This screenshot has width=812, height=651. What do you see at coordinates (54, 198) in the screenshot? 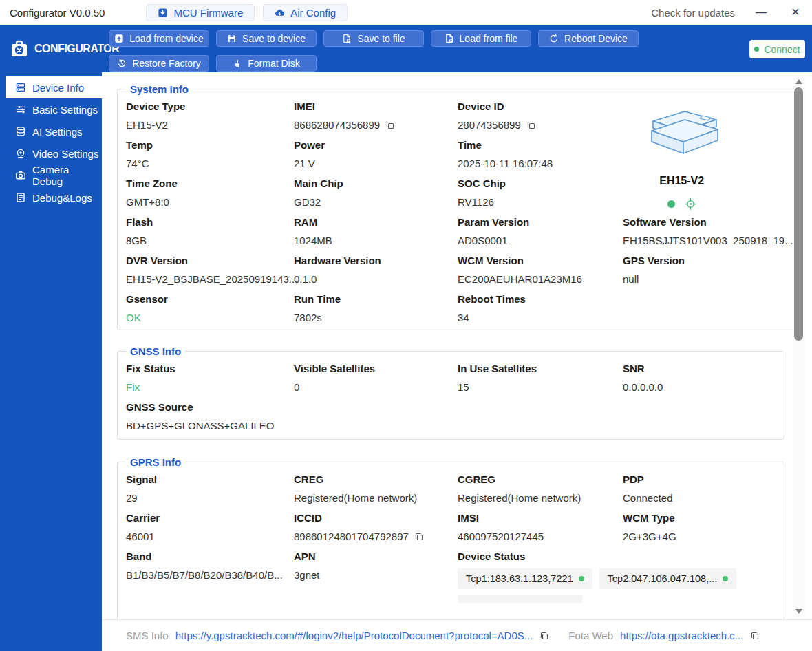
I see `sidebar-item-debug-logs: Debug&Logs` at bounding box center [54, 198].